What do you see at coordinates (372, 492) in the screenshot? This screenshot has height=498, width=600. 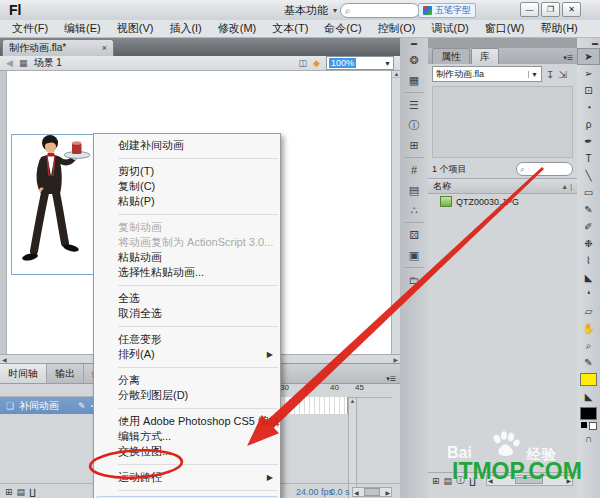 I see `scrollbar-thumb` at bounding box center [372, 492].